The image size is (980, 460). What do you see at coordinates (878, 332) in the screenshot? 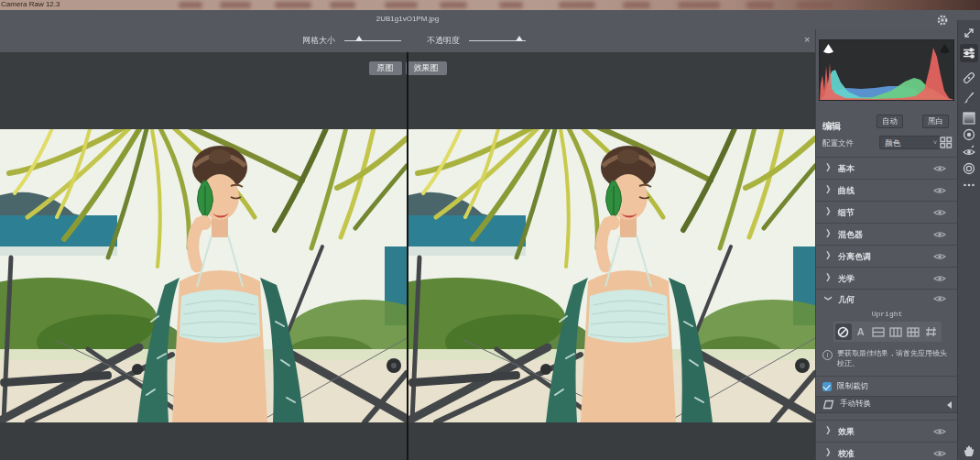
I see `upright-level-icon` at bounding box center [878, 332].